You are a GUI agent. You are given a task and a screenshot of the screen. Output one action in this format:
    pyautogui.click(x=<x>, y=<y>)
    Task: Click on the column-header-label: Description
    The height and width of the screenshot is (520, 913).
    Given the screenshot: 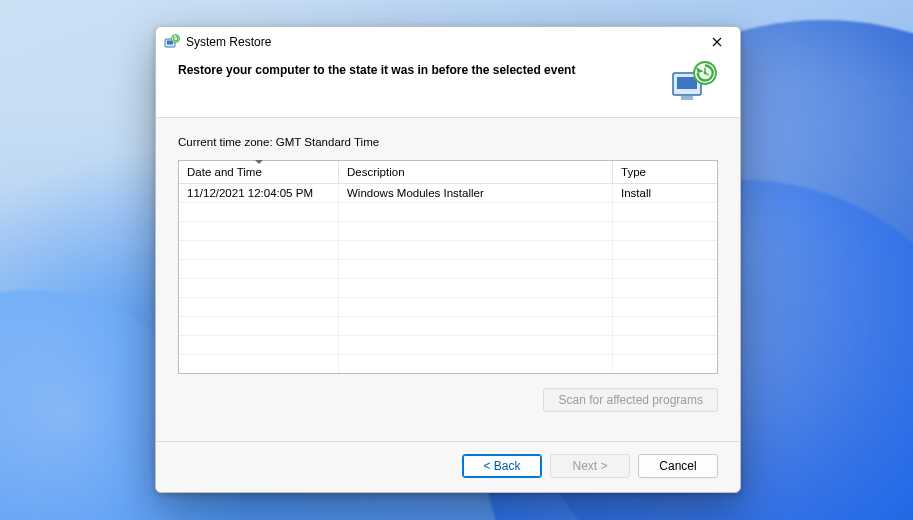 What is the action you would take?
    pyautogui.click(x=376, y=172)
    